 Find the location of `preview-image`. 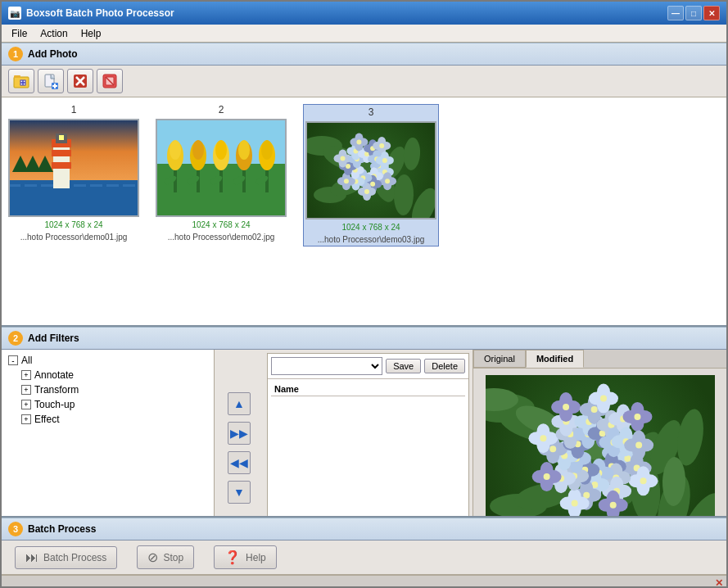

preview-image is located at coordinates (600, 457).